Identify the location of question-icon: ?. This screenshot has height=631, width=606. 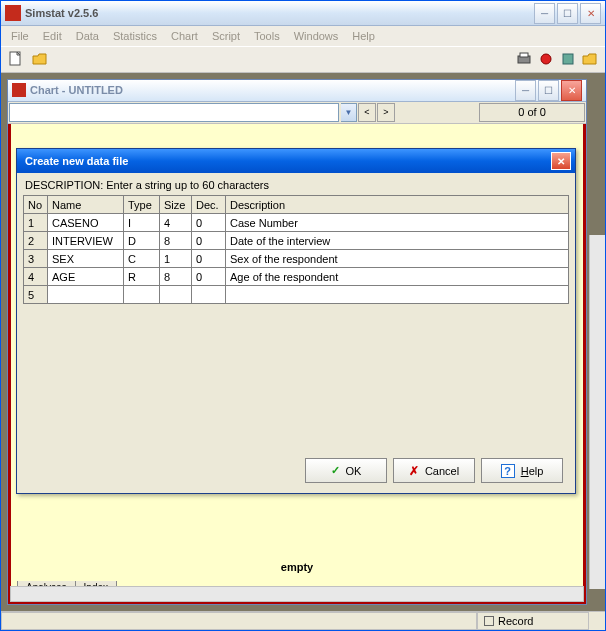
(508, 471).